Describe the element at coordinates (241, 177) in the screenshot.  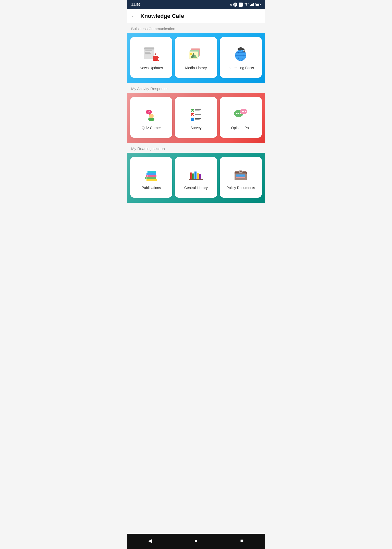
I see `card-policy-documents: Policy Documents` at that location.